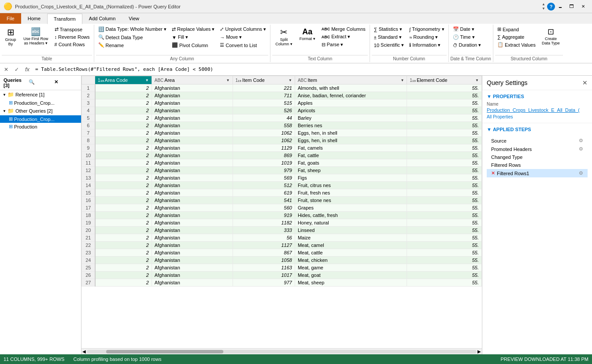 Image resolution: width=592 pixels, height=364 pixels. Describe the element at coordinates (544, 4) in the screenshot. I see `nav-up: ▲` at that location.